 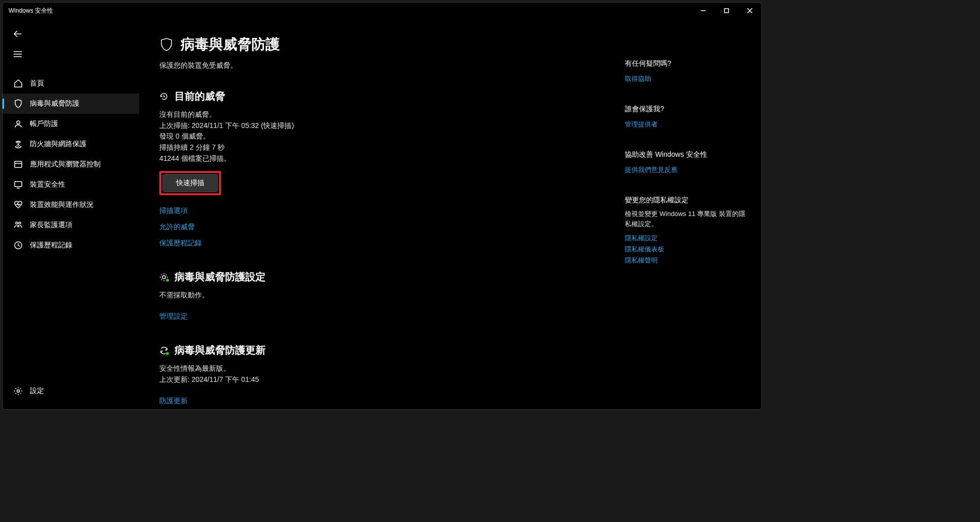 I want to click on home-icon, so click(x=18, y=83).